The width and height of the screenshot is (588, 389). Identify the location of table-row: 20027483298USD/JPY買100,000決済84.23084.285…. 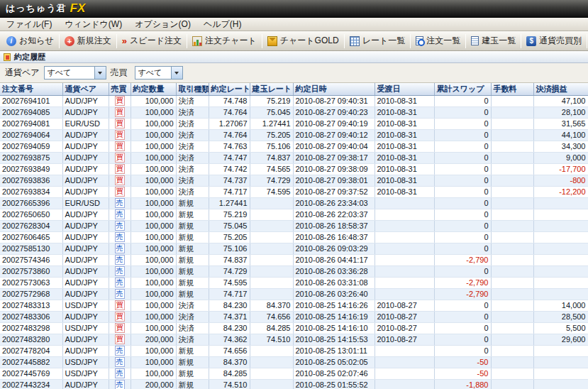
(294, 328).